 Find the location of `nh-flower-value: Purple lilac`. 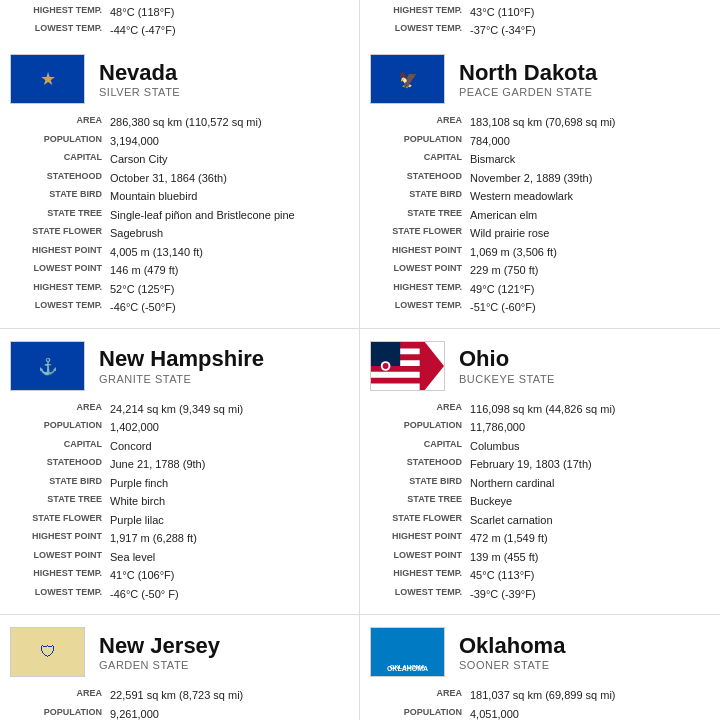

nh-flower-value: Purple lilac is located at coordinates (230, 520).